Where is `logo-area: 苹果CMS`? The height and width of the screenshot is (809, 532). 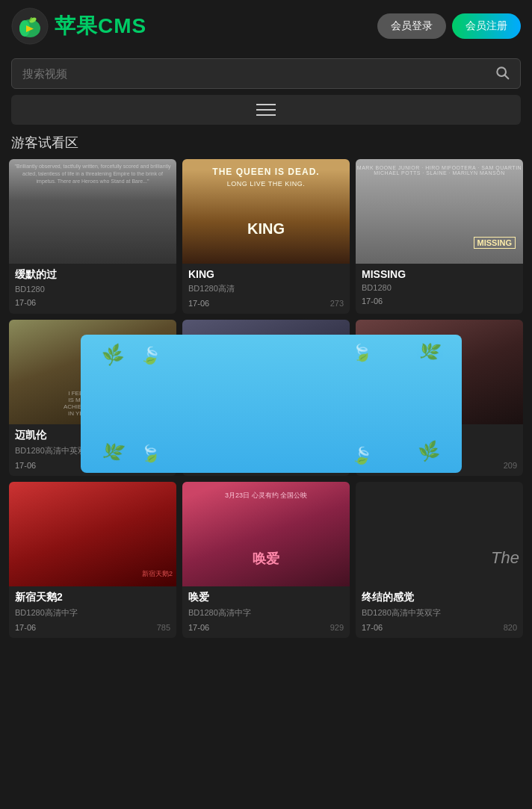 logo-area: 苹果CMS is located at coordinates (79, 26).